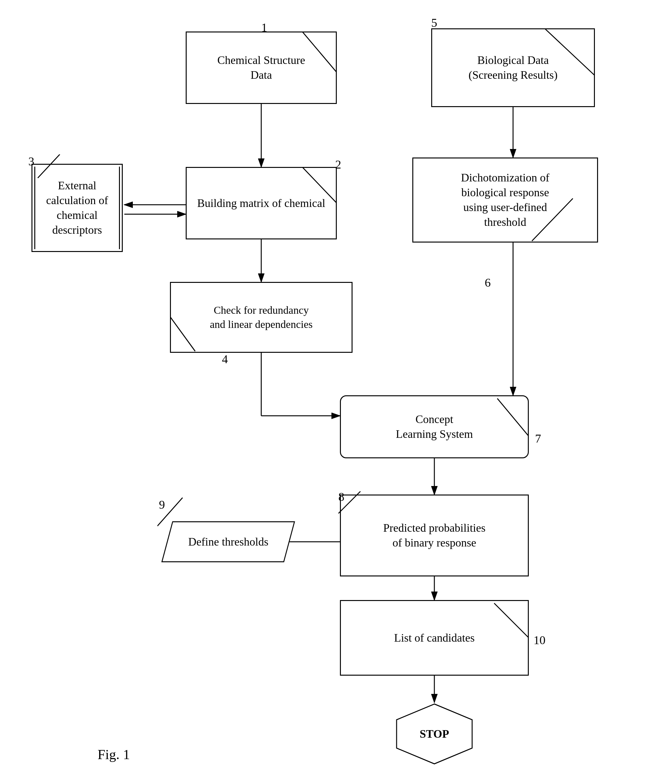 The width and height of the screenshot is (672, 784). I want to click on stop-hexagon: STOP, so click(435, 734).